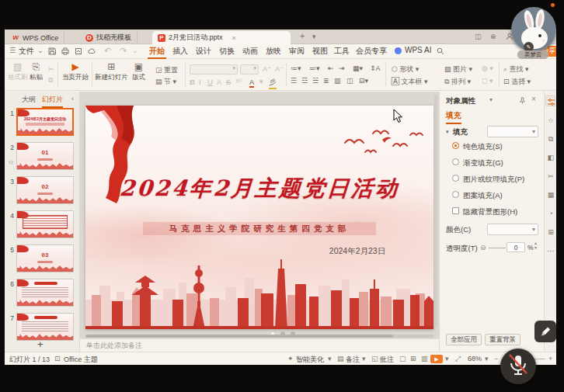  I want to click on slide-title: 2024年2月主题党日活动, so click(259, 189).